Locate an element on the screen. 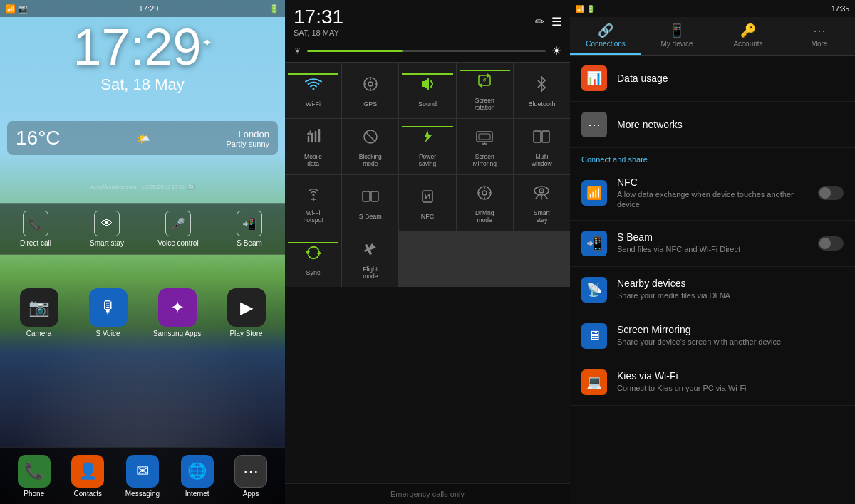 The width and height of the screenshot is (855, 504). nfc-toggle is located at coordinates (831, 193).